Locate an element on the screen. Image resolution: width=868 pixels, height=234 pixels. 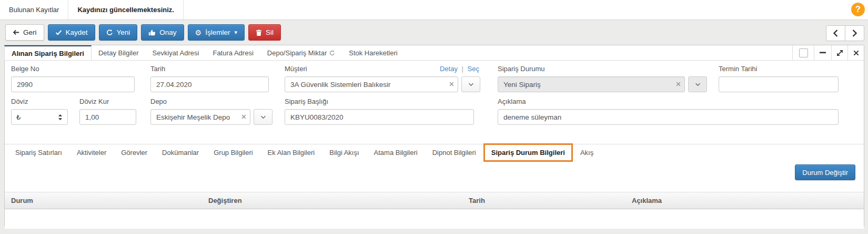
subtab-label: Dokümanlar is located at coordinates (180, 153).